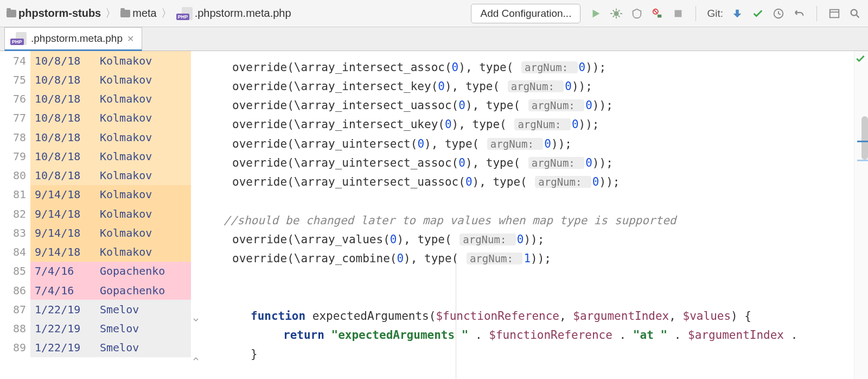 This screenshot has height=379, width=868. I want to click on breadcrumb-root: phpstorm-stubs, so click(54, 13).